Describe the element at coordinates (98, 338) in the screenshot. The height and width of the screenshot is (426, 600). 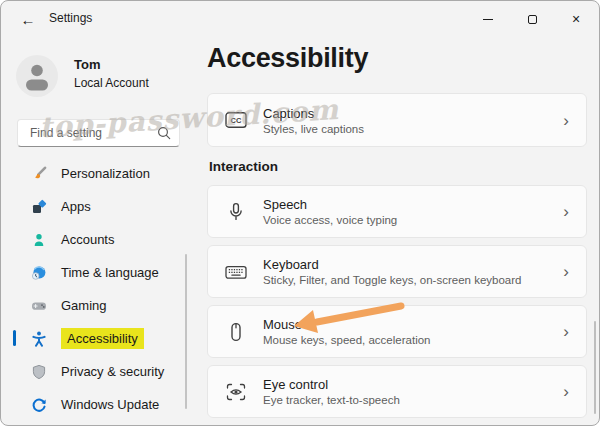
I see `sidebar-item-accessibility: Accessibility` at that location.